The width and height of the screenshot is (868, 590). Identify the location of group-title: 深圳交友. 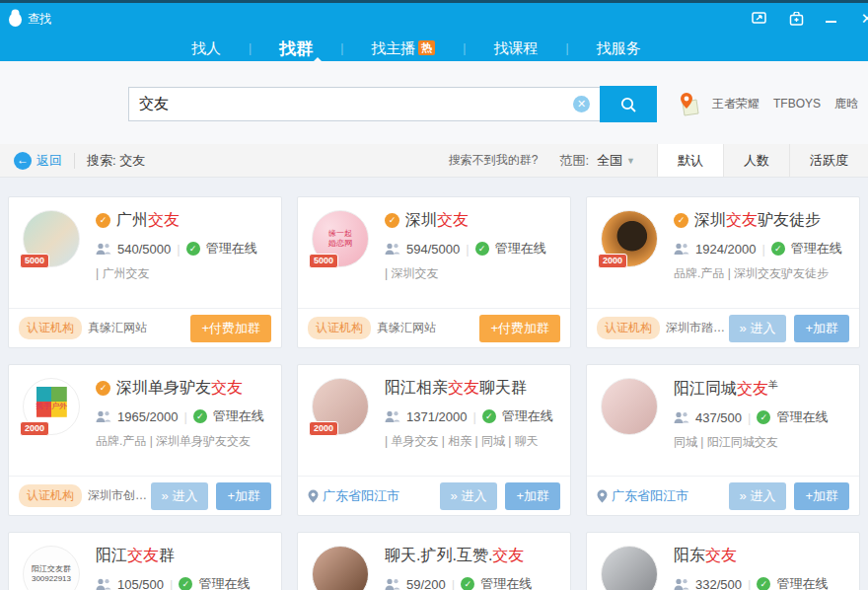
(437, 221).